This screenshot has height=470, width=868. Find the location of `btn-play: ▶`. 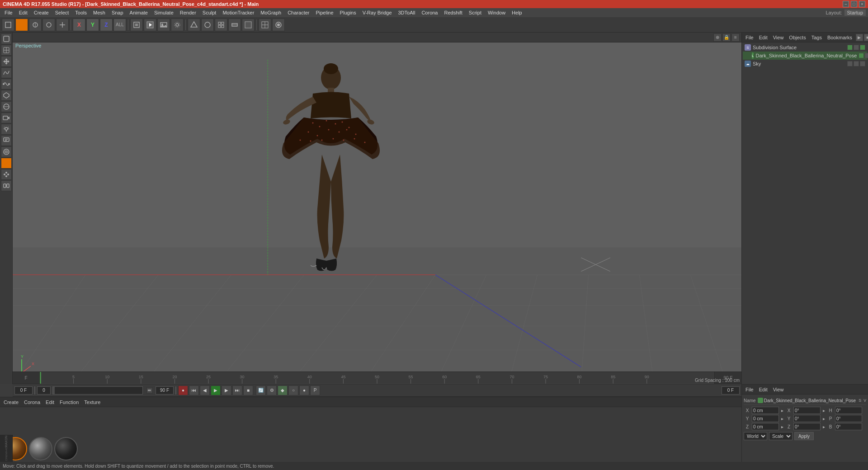

btn-play: ▶ is located at coordinates (216, 390).